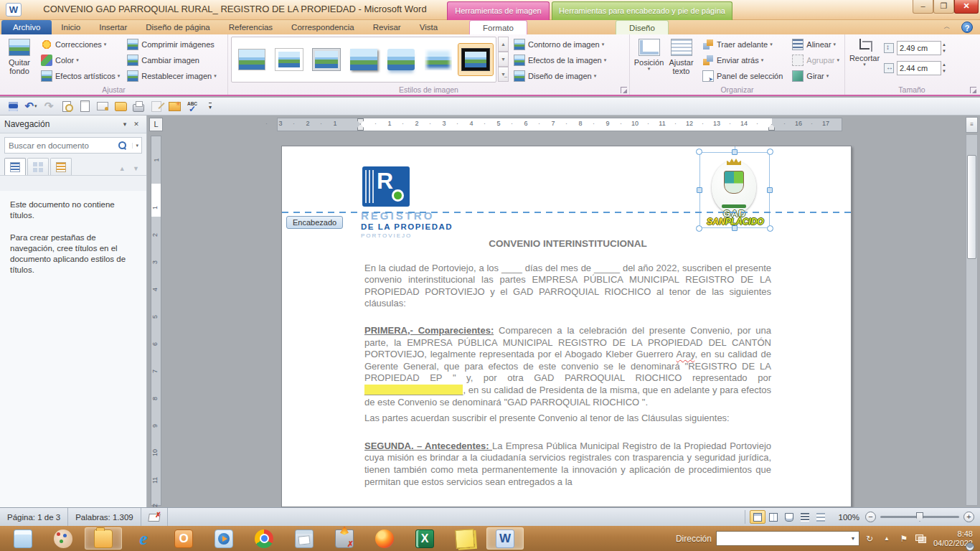  Describe the element at coordinates (921, 539) in the screenshot. I see `network-icon` at that location.